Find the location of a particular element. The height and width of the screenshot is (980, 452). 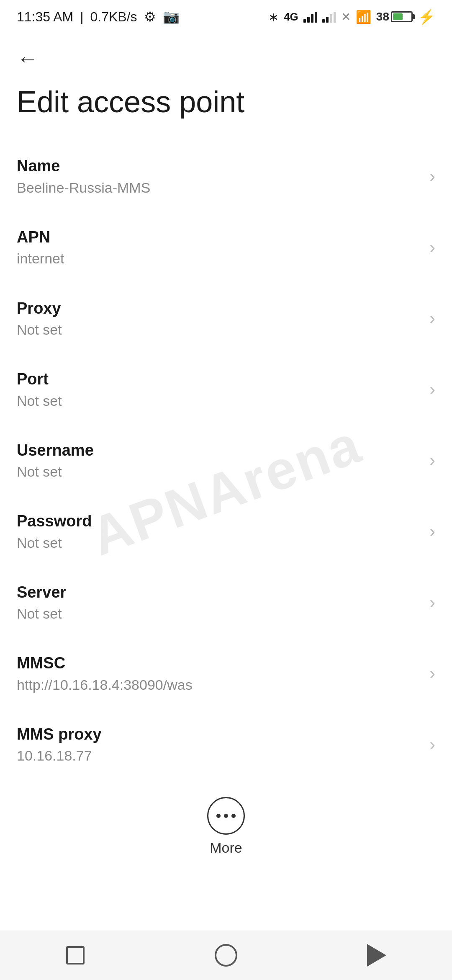

page-title: Edit access point is located at coordinates (226, 108).